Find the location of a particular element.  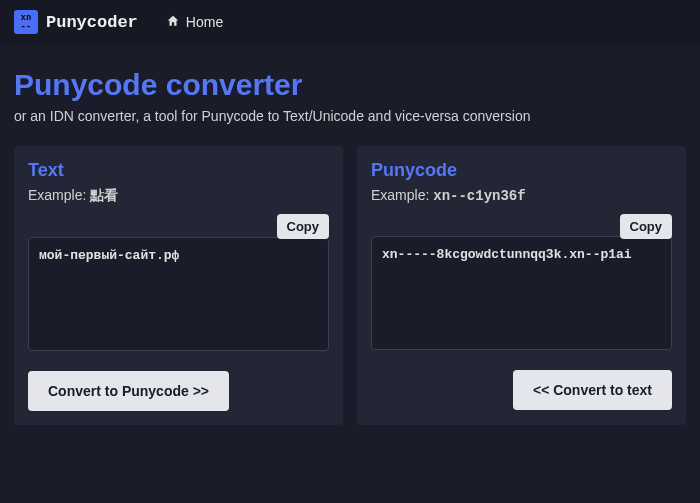

navbar: xn-- Punycoder Home is located at coordinates (350, 22).